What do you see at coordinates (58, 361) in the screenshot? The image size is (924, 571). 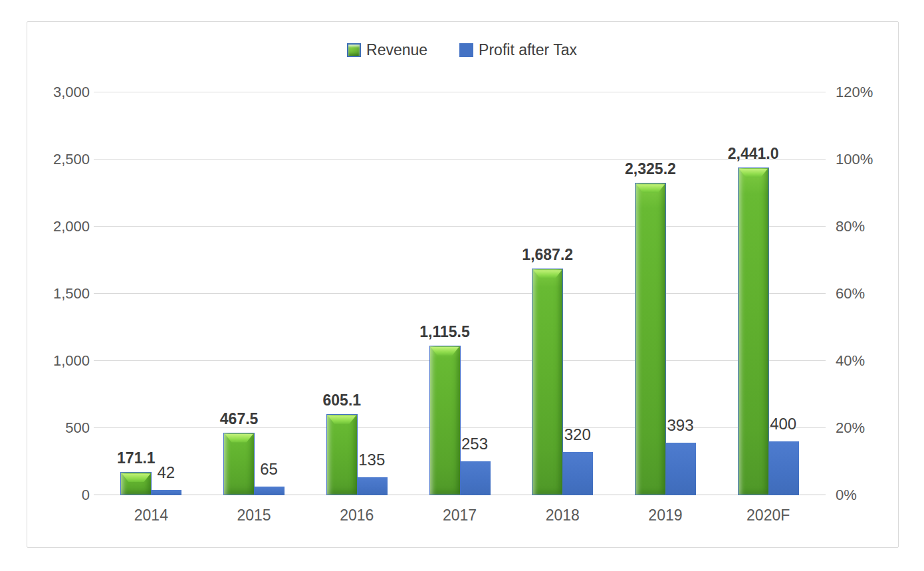 I see `left-axis-tick: 1,000` at bounding box center [58, 361].